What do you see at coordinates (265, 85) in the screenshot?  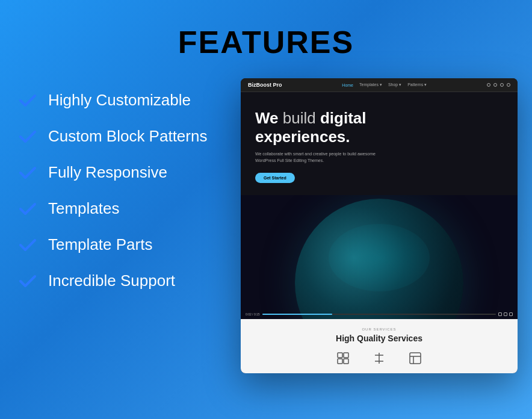 I see `mockup-logo: BizBoost Pro` at bounding box center [265, 85].